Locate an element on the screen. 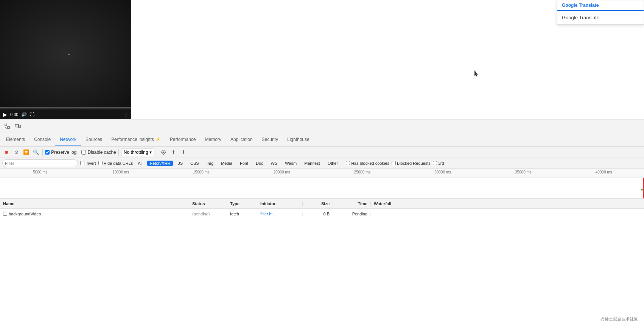  timeline-label-25000: 25000 ms is located at coordinates (362, 172).